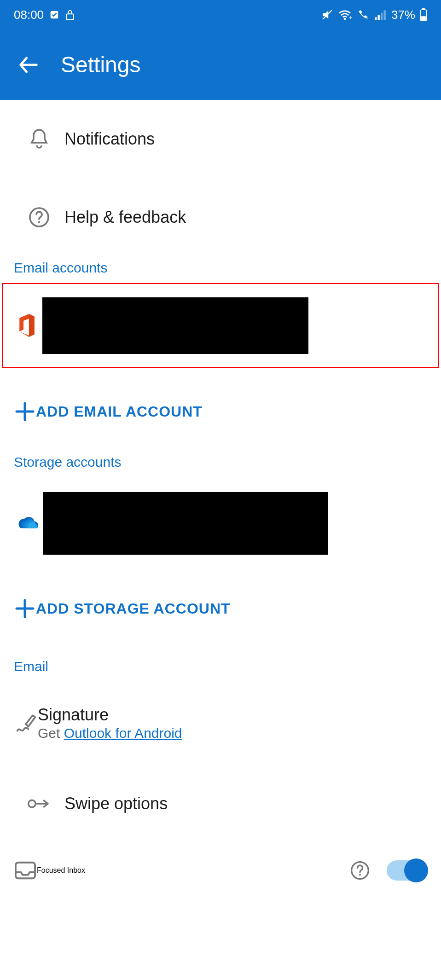 The width and height of the screenshot is (441, 980). What do you see at coordinates (363, 15) in the screenshot?
I see `wifi-calling-icon: 1` at bounding box center [363, 15].